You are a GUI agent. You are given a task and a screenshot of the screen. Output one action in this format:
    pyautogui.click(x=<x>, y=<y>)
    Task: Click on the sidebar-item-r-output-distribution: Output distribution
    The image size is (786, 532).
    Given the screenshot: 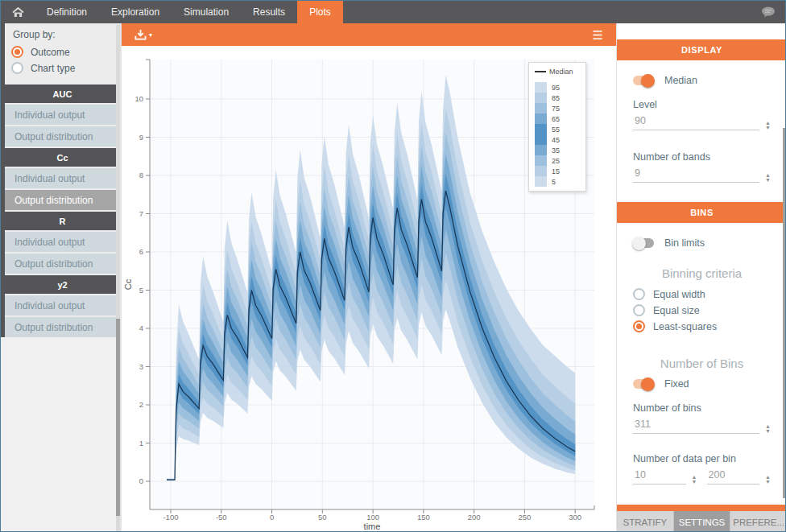 What is the action you would take?
    pyautogui.click(x=63, y=264)
    